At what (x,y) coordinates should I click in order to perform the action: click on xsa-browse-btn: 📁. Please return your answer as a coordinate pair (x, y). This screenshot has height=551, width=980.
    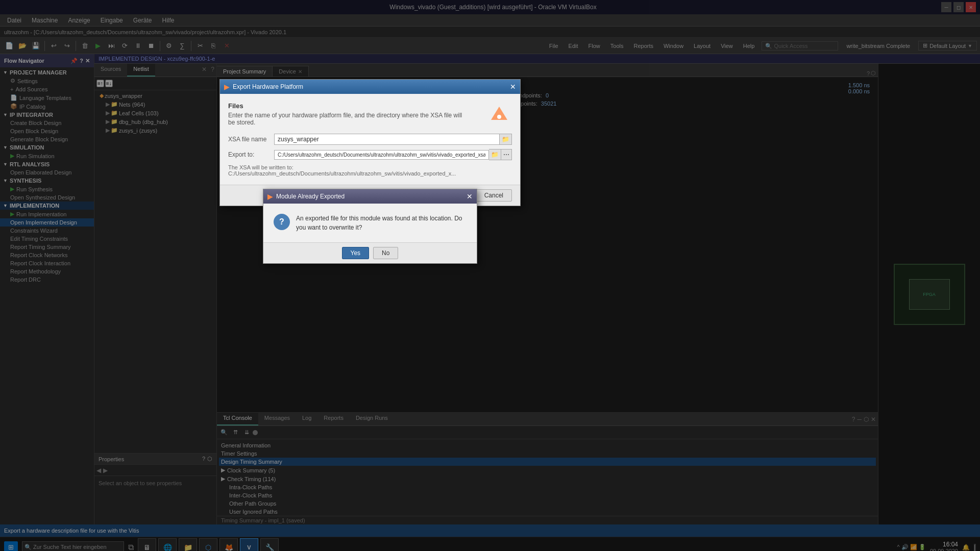
    Looking at the image, I should click on (506, 139).